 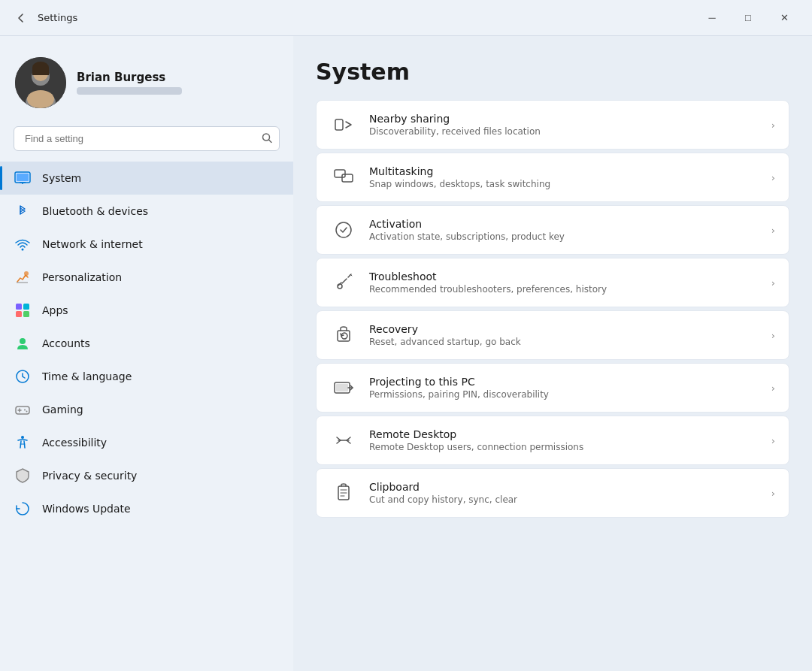 What do you see at coordinates (564, 342) in the screenshot?
I see `recovery-desc: Reset, advanced startup, go back` at bounding box center [564, 342].